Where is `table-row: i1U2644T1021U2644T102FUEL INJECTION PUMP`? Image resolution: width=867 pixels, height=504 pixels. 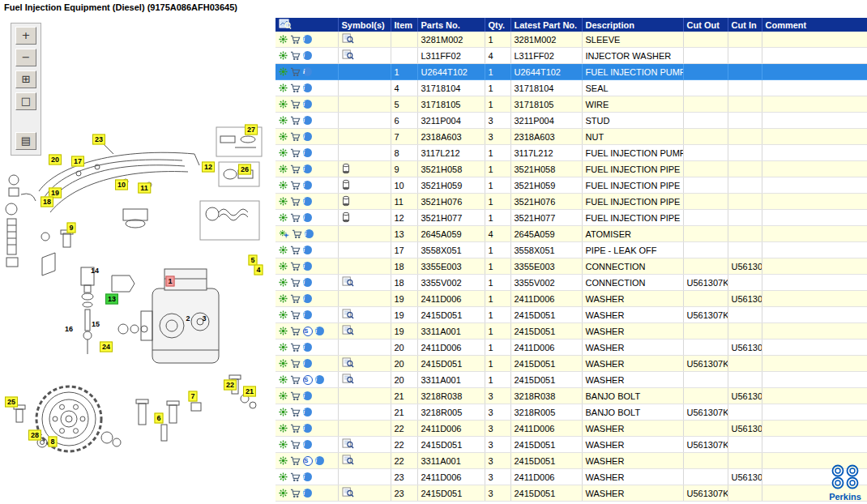
table-row: i1U2644T1021U2644T102FUEL INJECTION PUMP is located at coordinates (571, 72).